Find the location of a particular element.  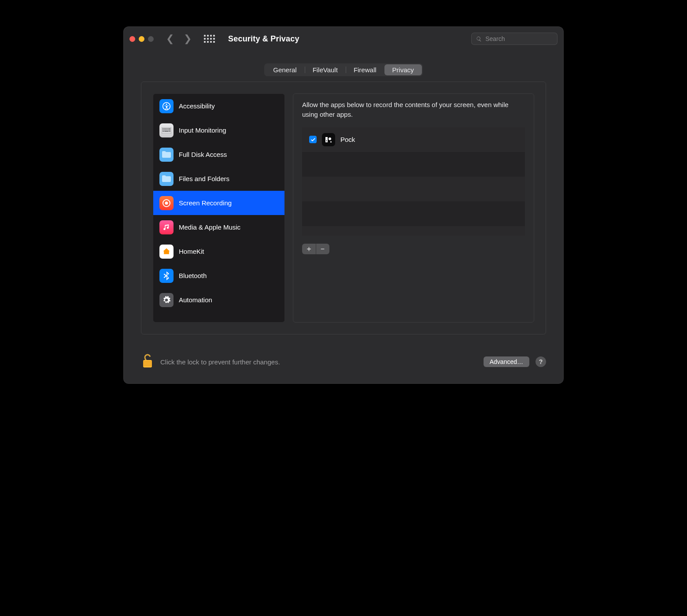

sidebar-item-accessibility: Accessibility is located at coordinates (219, 106).